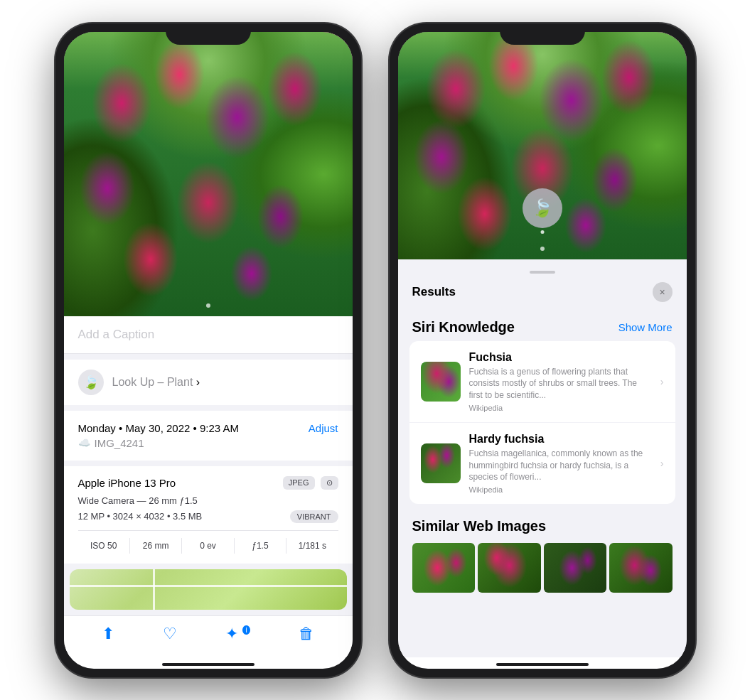 Image resolution: width=750 pixels, height=700 pixels. I want to click on share-icon: ⬆, so click(108, 634).